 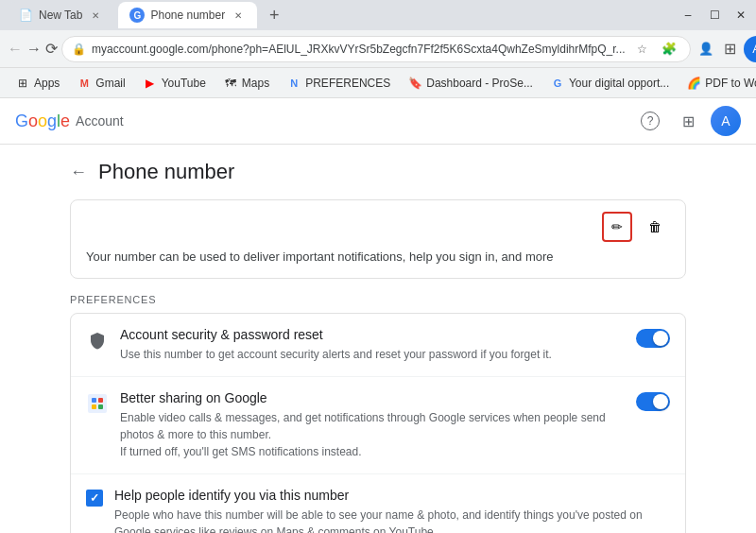 What do you see at coordinates (60, 15) in the screenshot?
I see `new-tab-tab: 📄 New Tab ✕` at bounding box center [60, 15].